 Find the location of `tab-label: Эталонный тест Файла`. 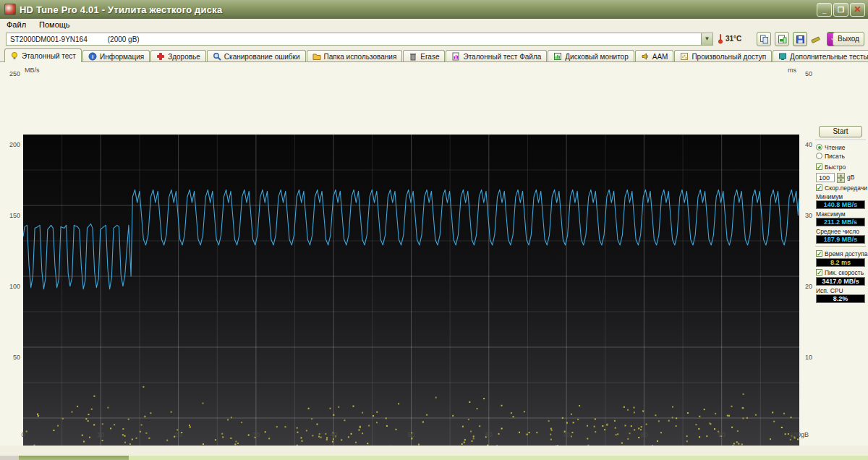

tab-label: Эталонный тест Файла is located at coordinates (502, 56).